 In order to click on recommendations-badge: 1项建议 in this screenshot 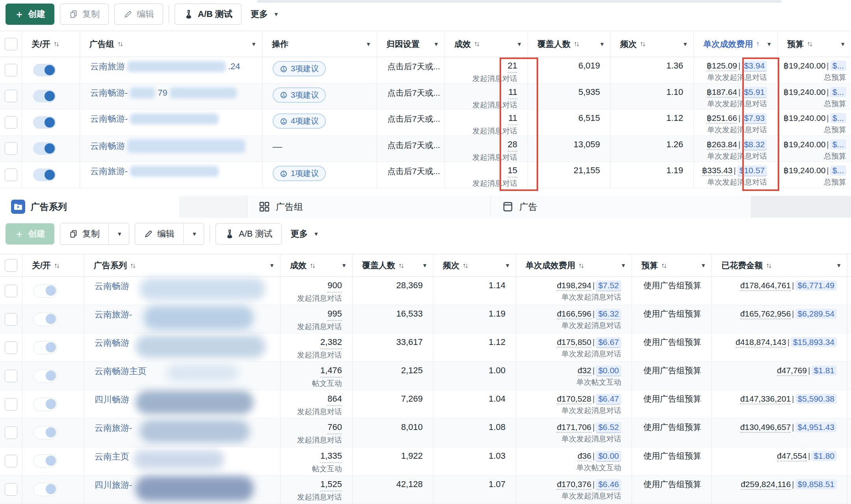, I will do `click(299, 173)`.